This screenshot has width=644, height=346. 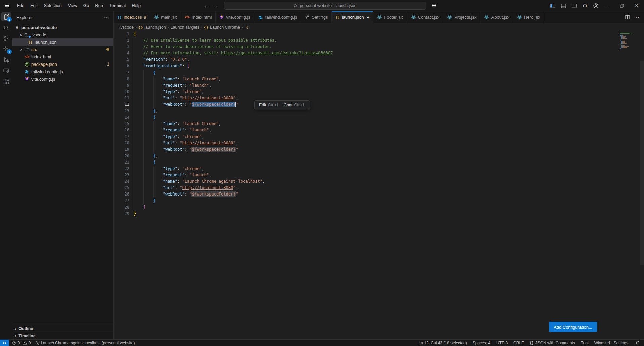 What do you see at coordinates (637, 6) in the screenshot?
I see `close-button: ×` at bounding box center [637, 6].